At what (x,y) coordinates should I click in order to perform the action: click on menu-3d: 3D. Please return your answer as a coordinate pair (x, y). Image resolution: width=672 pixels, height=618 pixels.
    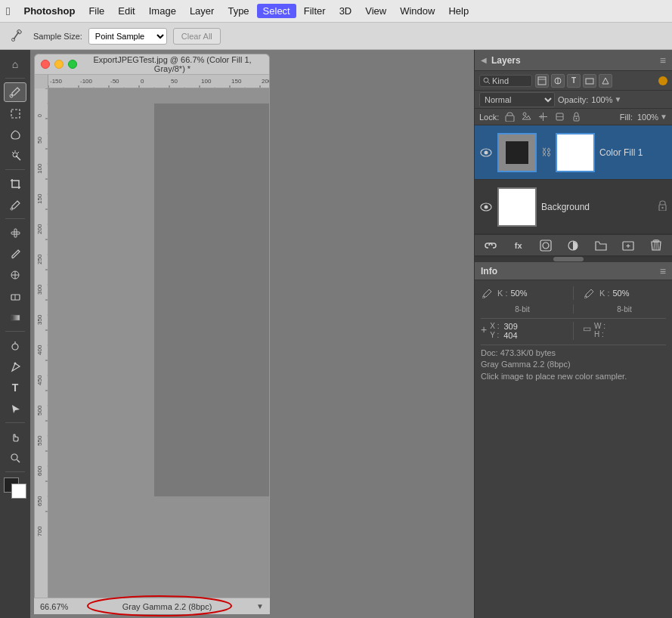
    Looking at the image, I should click on (346, 11).